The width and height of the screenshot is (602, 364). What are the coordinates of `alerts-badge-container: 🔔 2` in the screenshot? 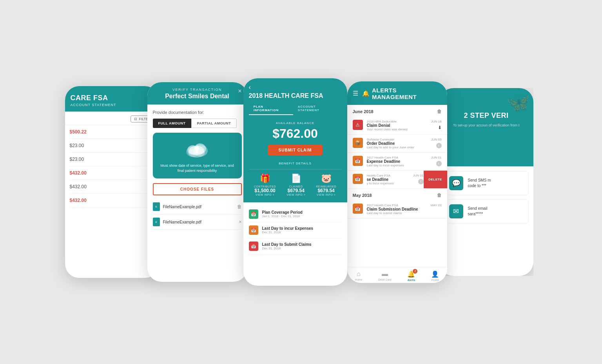 It's located at (411, 274).